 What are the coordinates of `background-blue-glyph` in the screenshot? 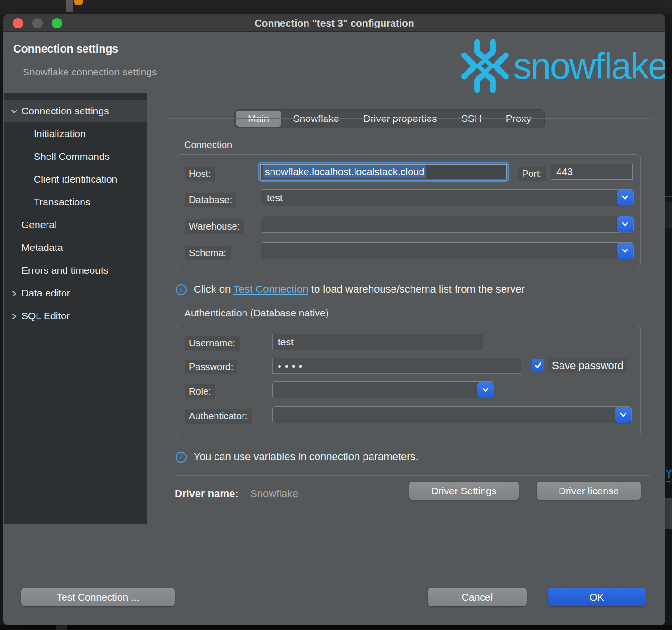 It's located at (669, 477).